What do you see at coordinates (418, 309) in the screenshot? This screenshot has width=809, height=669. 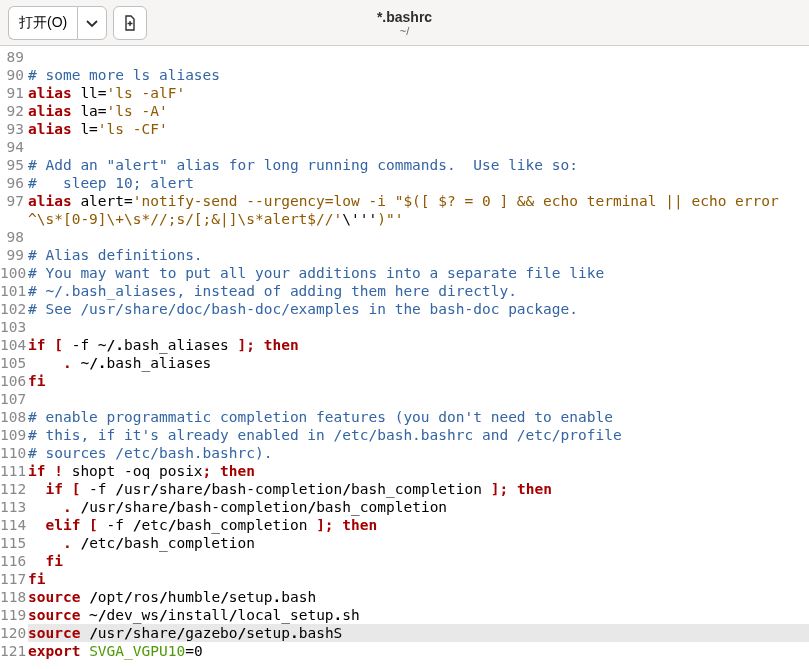 I see `line-content: # See /usr/share/doc/bash-doc/examples i…` at bounding box center [418, 309].